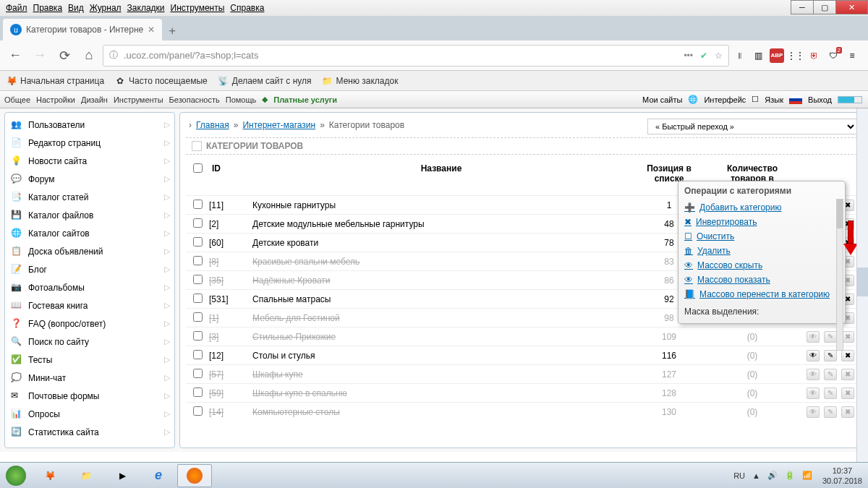 The image size is (868, 488). What do you see at coordinates (796, 56) in the screenshot?
I see `ext-dots-icon: ⋮⋮` at bounding box center [796, 56].